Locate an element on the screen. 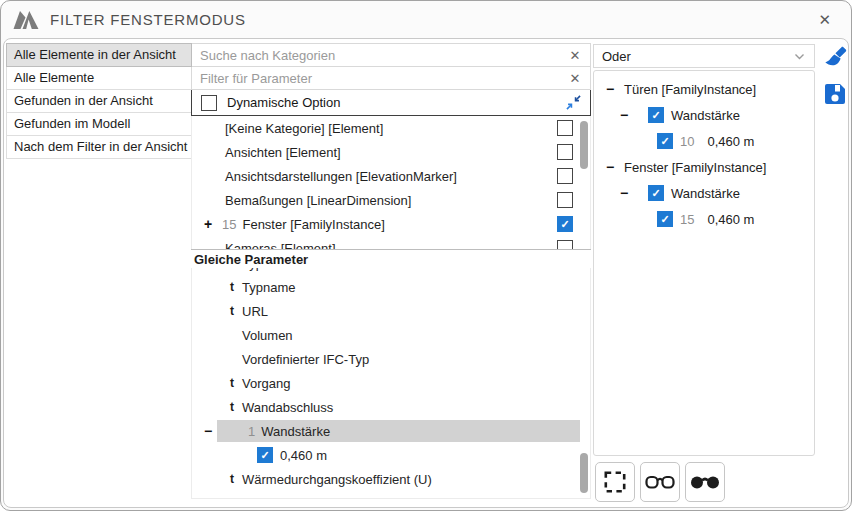  parameter-filter-input is located at coordinates (376, 78).